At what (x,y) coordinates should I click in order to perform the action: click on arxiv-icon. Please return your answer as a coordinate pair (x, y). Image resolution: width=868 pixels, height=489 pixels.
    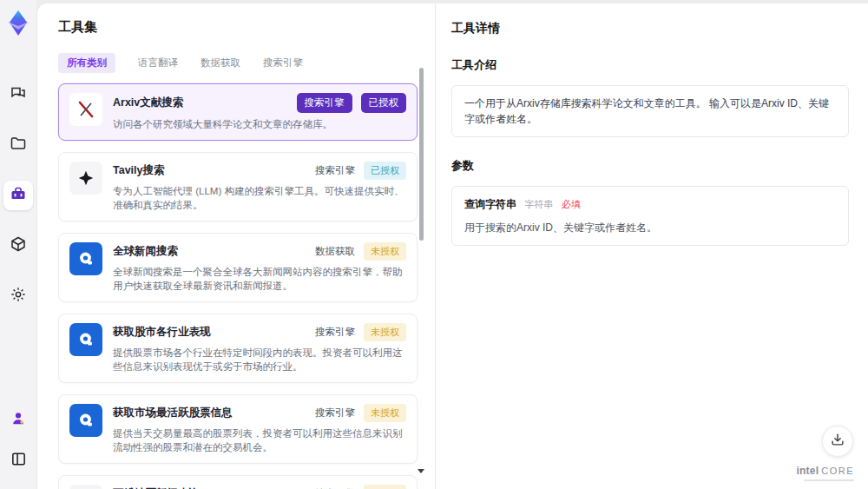
    Looking at the image, I should click on (86, 109).